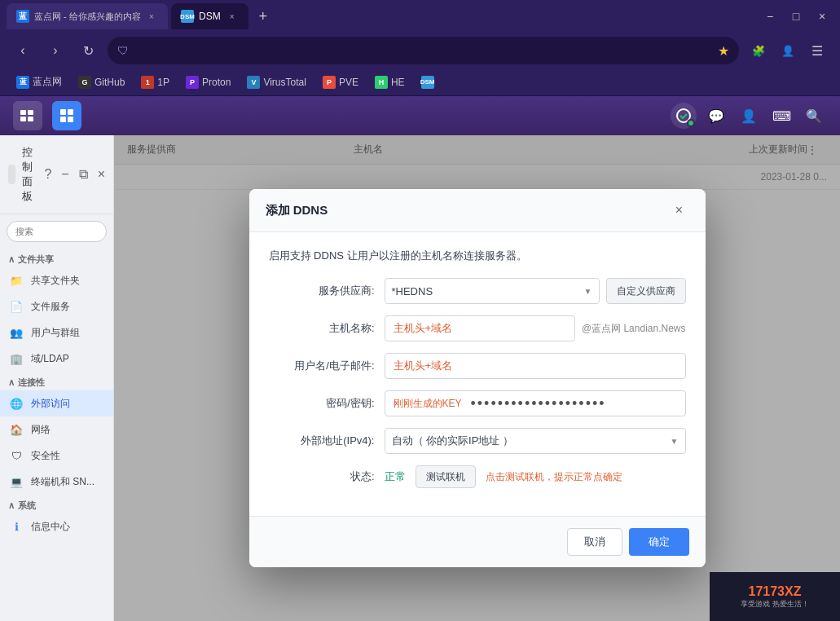 The image size is (840, 621). Describe the element at coordinates (57, 482) in the screenshot. I see `sidebar-item-terminal: 💻 终端机和 SN...` at that location.